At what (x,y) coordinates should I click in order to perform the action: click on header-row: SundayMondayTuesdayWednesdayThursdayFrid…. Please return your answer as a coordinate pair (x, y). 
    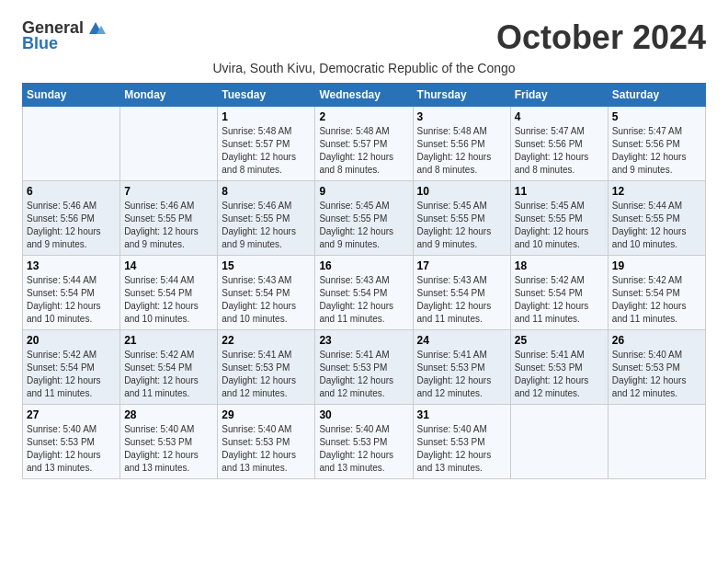
    Looking at the image, I should click on (364, 96).